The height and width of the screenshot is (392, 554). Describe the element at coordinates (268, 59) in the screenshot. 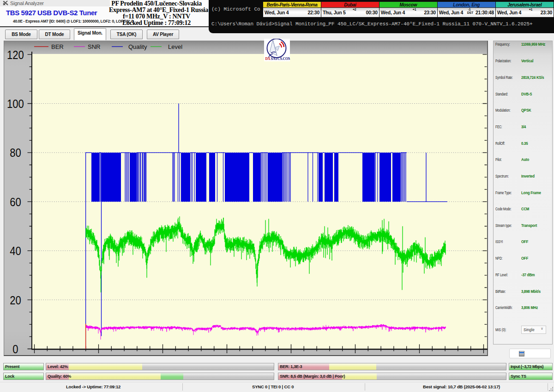

I see `svg-text: DX` at that location.